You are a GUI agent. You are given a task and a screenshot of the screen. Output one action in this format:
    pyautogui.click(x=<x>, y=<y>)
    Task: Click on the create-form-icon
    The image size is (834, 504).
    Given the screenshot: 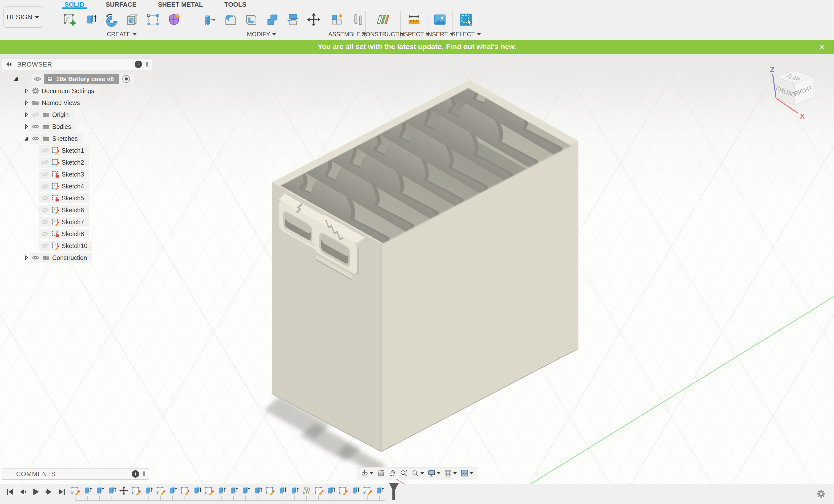 What is the action you would take?
    pyautogui.click(x=174, y=20)
    